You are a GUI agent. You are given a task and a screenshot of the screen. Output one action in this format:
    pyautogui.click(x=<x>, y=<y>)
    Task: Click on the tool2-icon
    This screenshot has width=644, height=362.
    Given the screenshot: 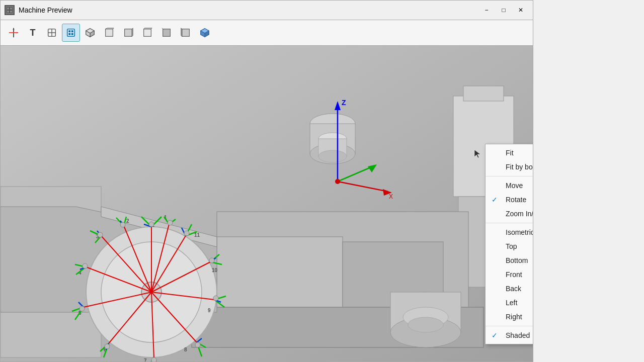 What is the action you would take?
    pyautogui.click(x=71, y=33)
    